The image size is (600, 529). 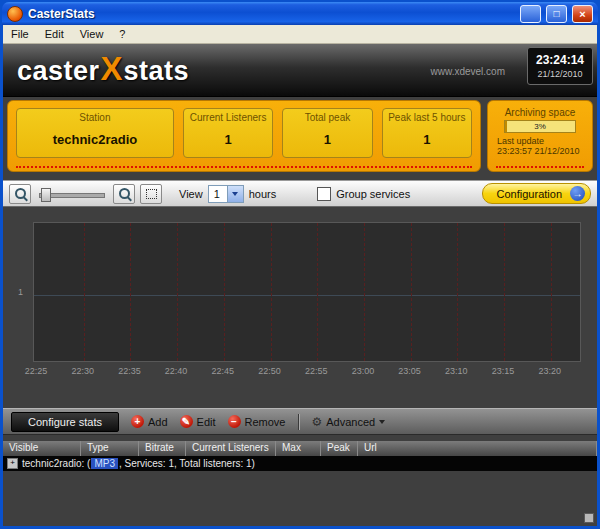 What do you see at coordinates (550, 371) in the screenshot?
I see `chart-x-tick-label: 23:20` at bounding box center [550, 371].